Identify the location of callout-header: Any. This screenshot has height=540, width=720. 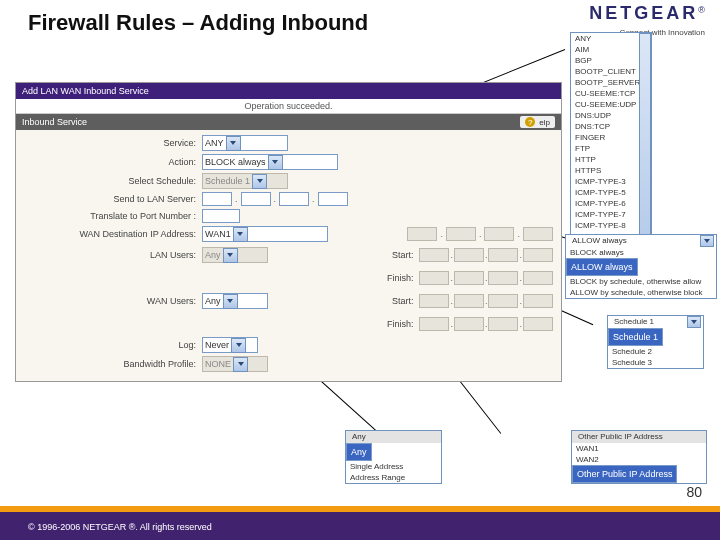
(394, 437).